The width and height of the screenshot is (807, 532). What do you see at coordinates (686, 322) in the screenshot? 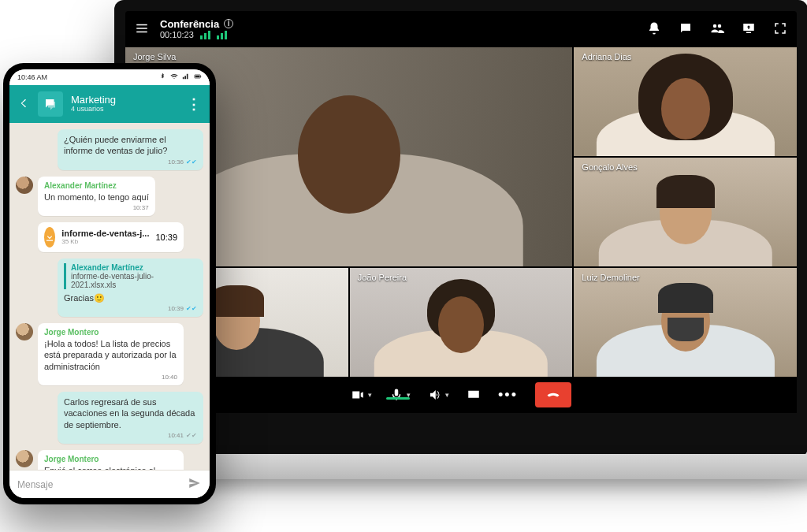
I see `video-tile: Luiz Demoliner` at bounding box center [686, 322].